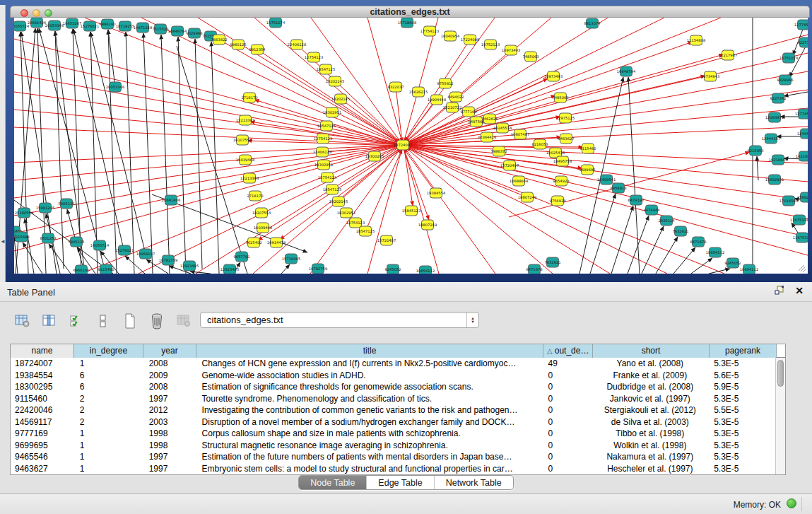  I want to click on graph-node: 11675338, so click(799, 220).